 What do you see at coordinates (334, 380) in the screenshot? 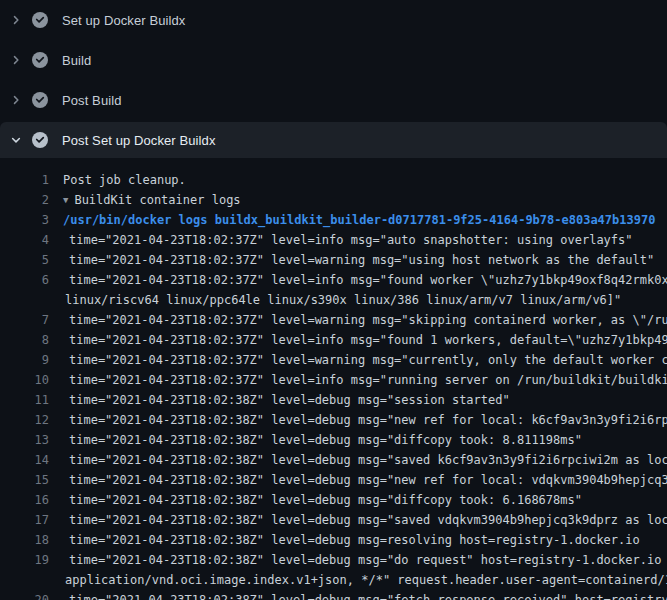
I see `log-line: 10 time="2021-04-23T18:02:37Z" level=inf…` at bounding box center [334, 380].